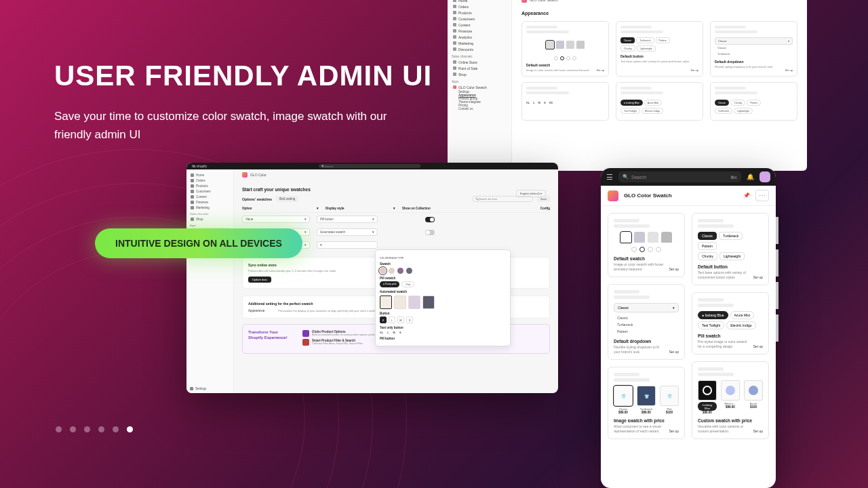 This screenshot has width=868, height=488. Describe the element at coordinates (566, 65) in the screenshot. I see `card-title: Default swatch` at that location.